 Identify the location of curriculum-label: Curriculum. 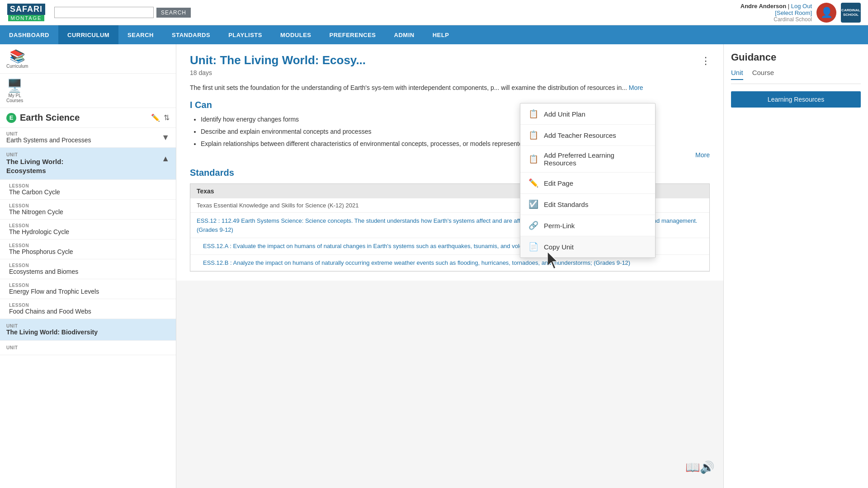
(17, 66).